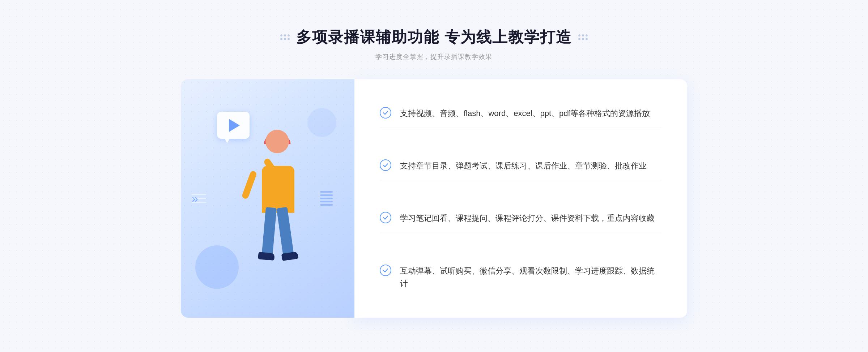  What do you see at coordinates (521, 113) in the screenshot?
I see `feature-item-1: 支持视频、音频、flash、word、excel、ppt、pdf等各种格式的资源…` at bounding box center [521, 113].